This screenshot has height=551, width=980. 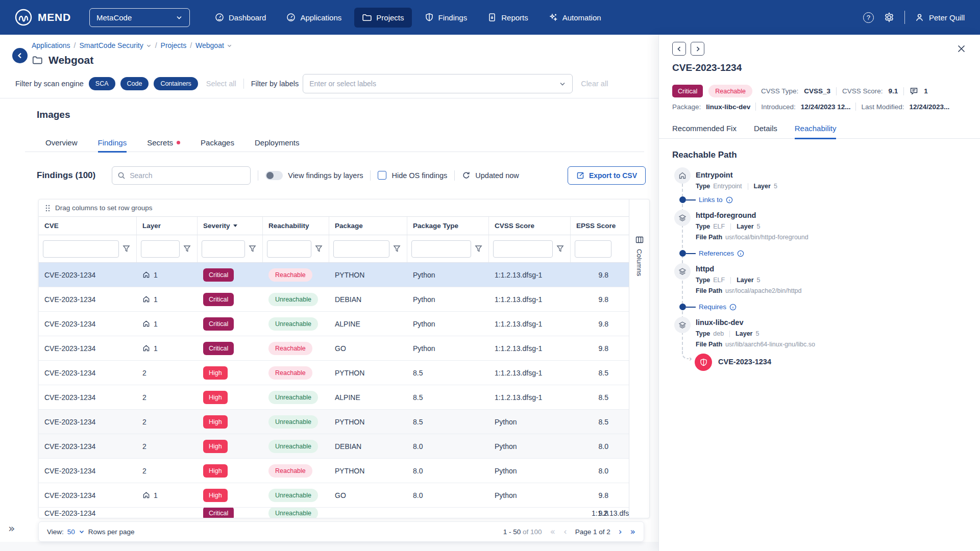 I want to click on layer-filter-input, so click(x=160, y=249).